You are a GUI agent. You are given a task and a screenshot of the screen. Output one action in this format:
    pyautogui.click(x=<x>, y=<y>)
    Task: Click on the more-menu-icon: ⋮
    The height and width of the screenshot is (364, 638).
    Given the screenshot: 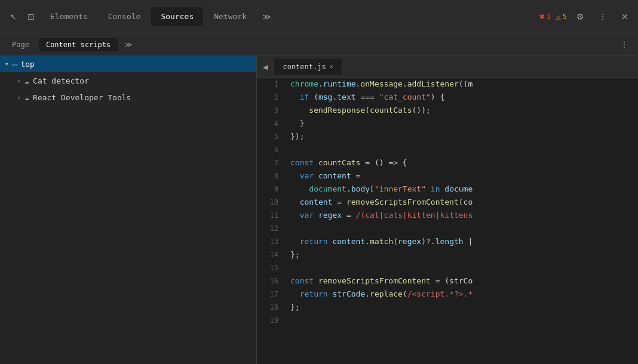 What is the action you would take?
    pyautogui.click(x=603, y=17)
    